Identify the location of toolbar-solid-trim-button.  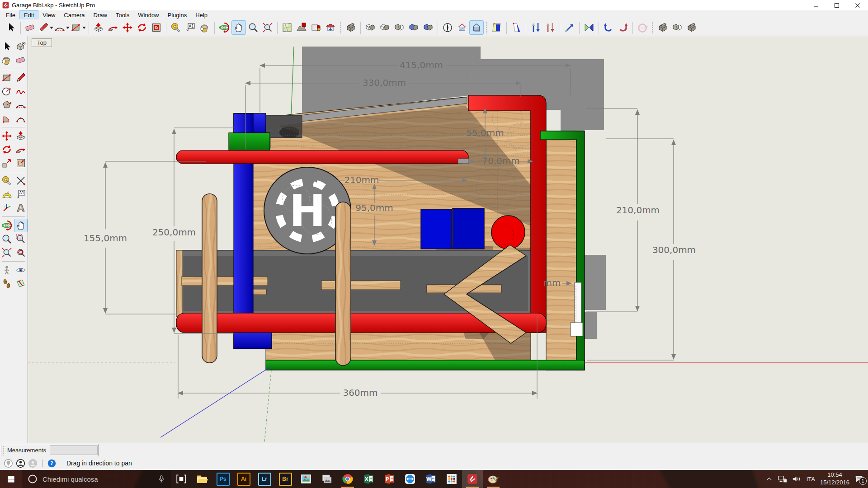
(414, 28).